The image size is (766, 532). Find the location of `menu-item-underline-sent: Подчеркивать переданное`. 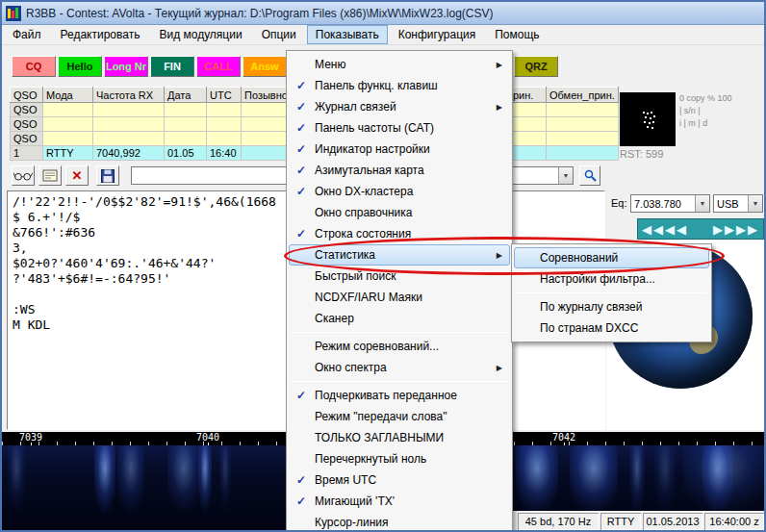

menu-item-underline-sent: Подчеркивать переданное is located at coordinates (399, 395).